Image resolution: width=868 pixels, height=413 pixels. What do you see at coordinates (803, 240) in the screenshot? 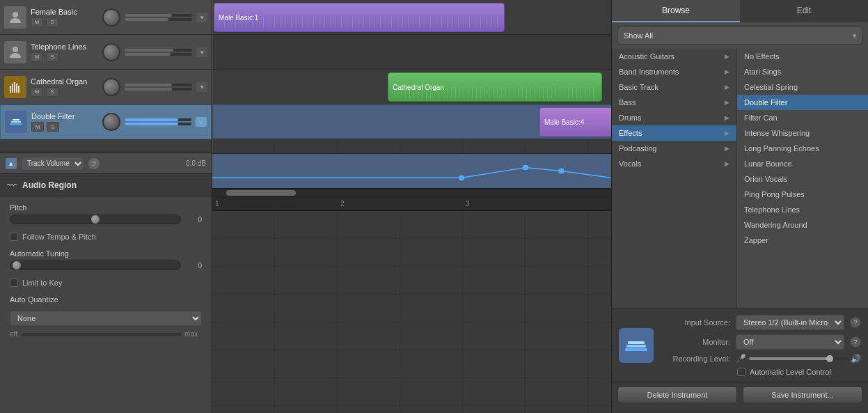
I see `browser-right-zapper: Zapper` at bounding box center [803, 240].